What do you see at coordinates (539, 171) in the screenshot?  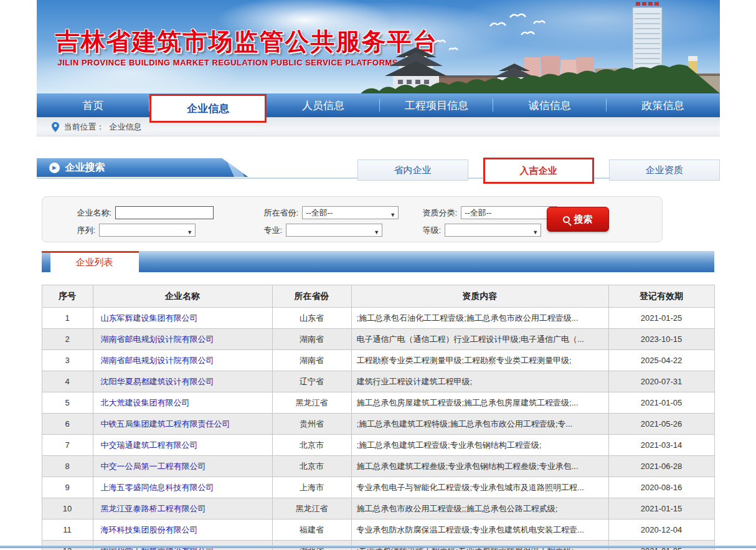 I see `tab-label: 入吉企业` at bounding box center [539, 171].